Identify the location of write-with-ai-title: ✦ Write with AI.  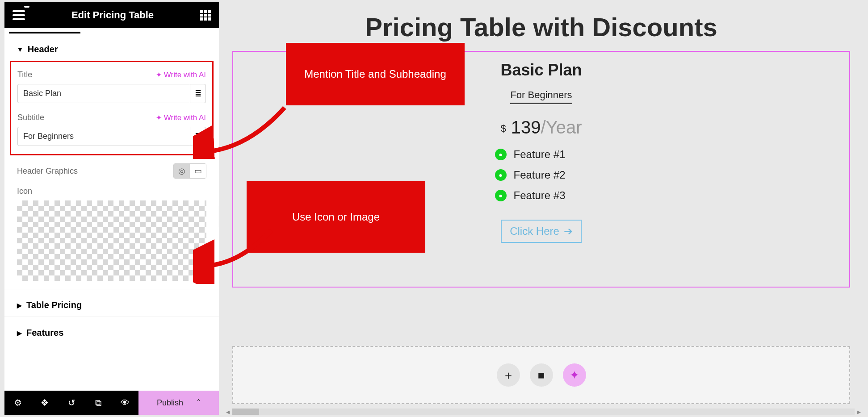
(181, 75).